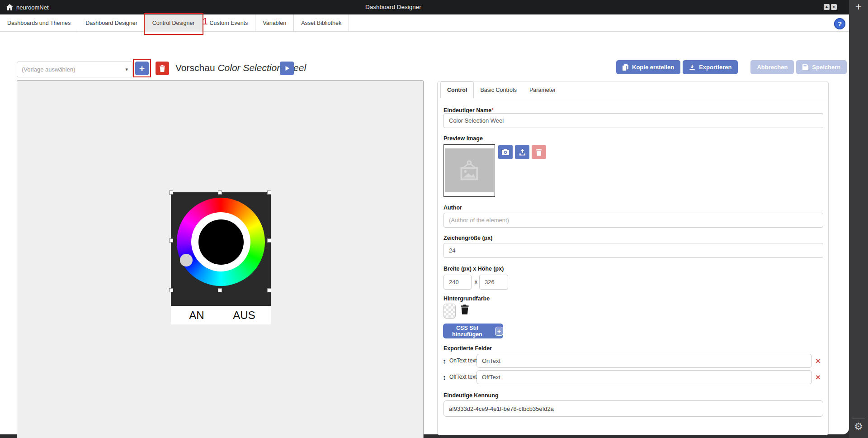 The image size is (868, 438). I want to click on download-icon, so click(692, 67).